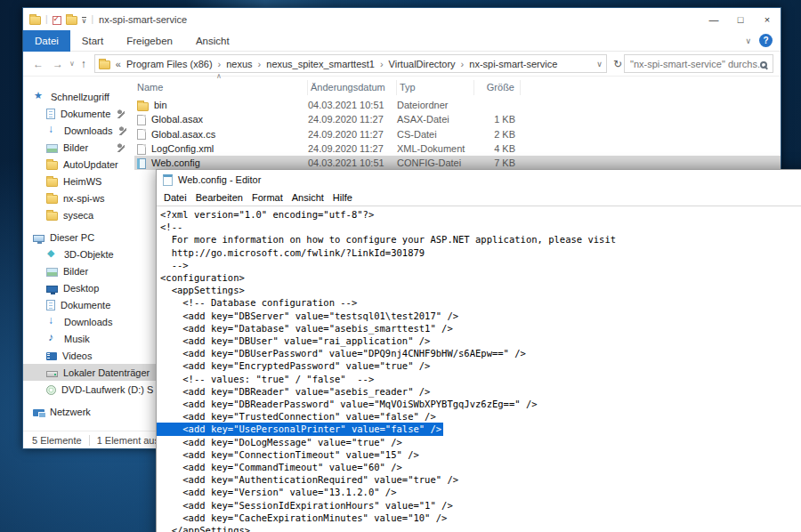 The width and height of the screenshot is (801, 532). Describe the element at coordinates (77, 288) in the screenshot. I see `sidebar-item: Desktop` at that location.